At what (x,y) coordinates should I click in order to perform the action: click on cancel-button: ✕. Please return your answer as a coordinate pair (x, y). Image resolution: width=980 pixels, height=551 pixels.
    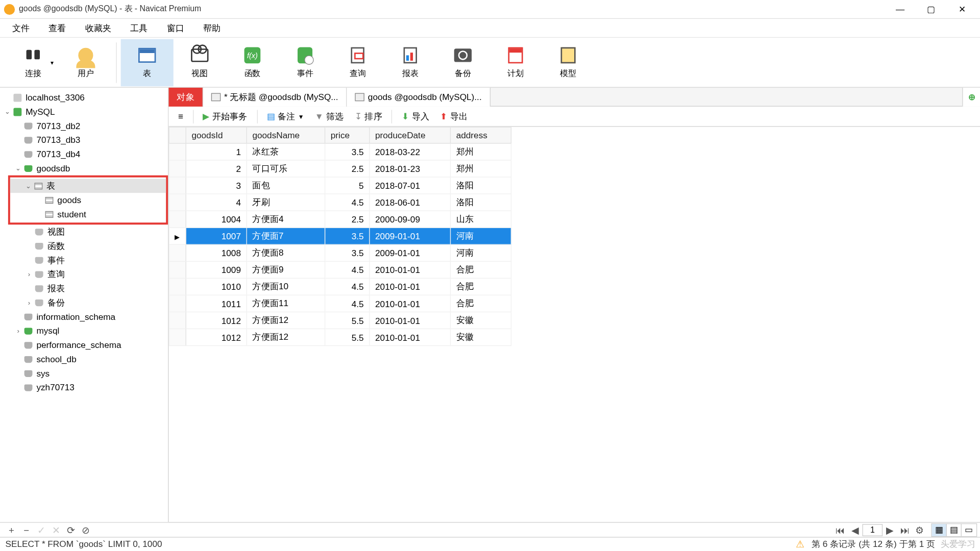
    Looking at the image, I should click on (56, 530).